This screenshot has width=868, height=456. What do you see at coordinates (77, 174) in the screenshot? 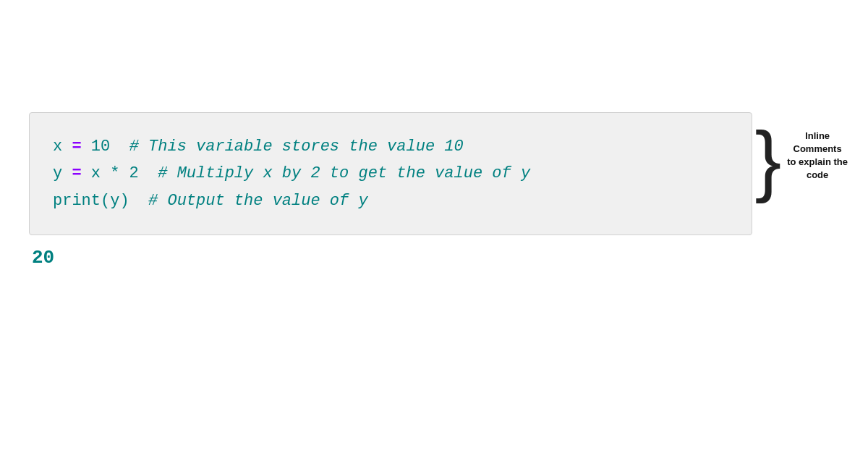
I see `op-equals-2: =` at bounding box center [77, 174].